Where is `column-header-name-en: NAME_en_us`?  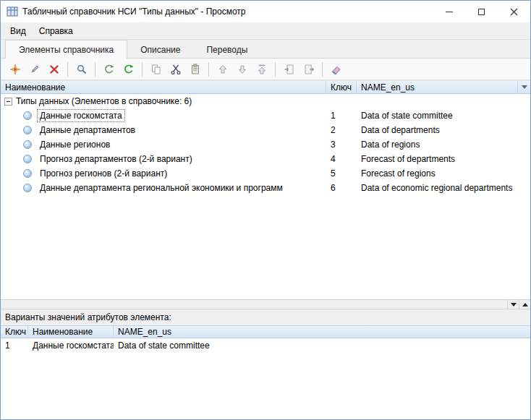 column-header-name-en: NAME_en_us is located at coordinates (437, 87).